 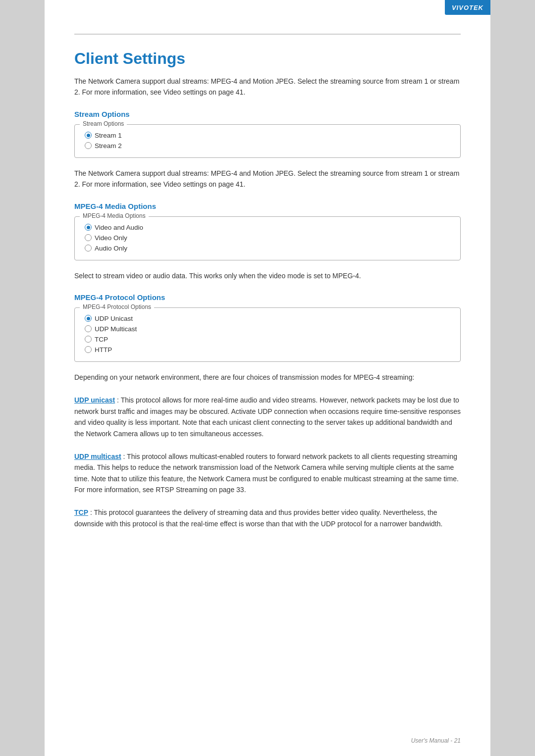 What do you see at coordinates (268, 87) in the screenshot?
I see `intro-paragraph: The Network Camera support dual streams:…` at bounding box center [268, 87].